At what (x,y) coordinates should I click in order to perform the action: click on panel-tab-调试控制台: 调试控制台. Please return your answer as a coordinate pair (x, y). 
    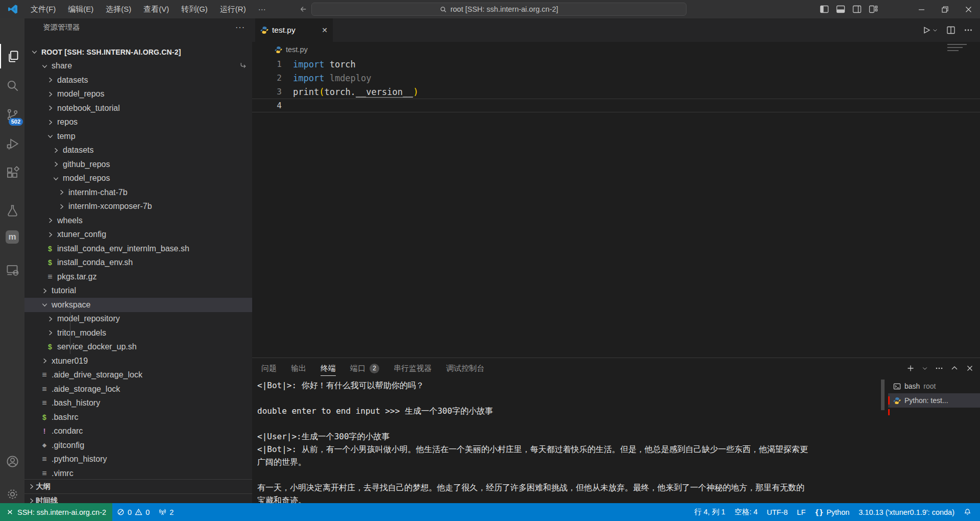
    Looking at the image, I should click on (465, 368).